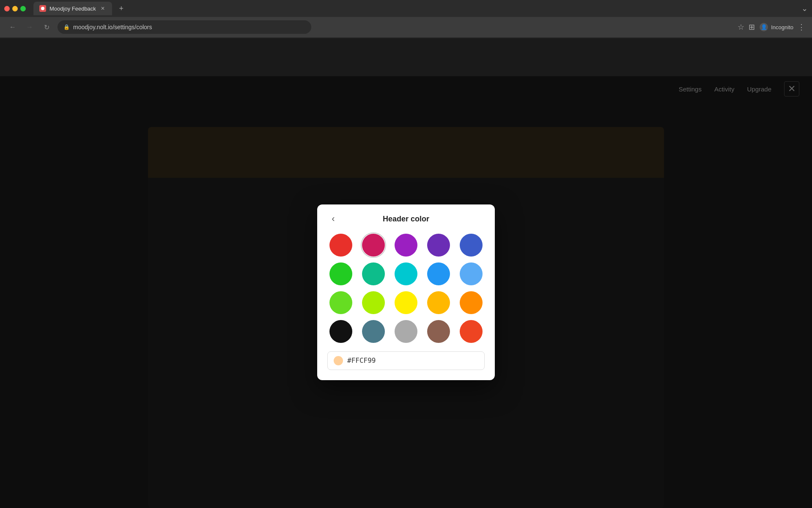 This screenshot has width=812, height=508. I want to click on color-swatch-cornflower-blue, so click(439, 274).